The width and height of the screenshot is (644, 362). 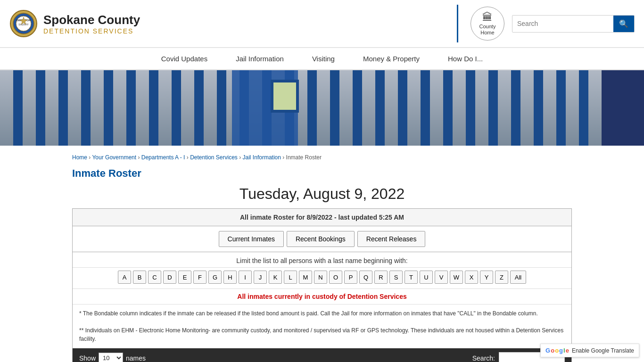 I want to click on site-name: Spokane County, so click(x=91, y=20).